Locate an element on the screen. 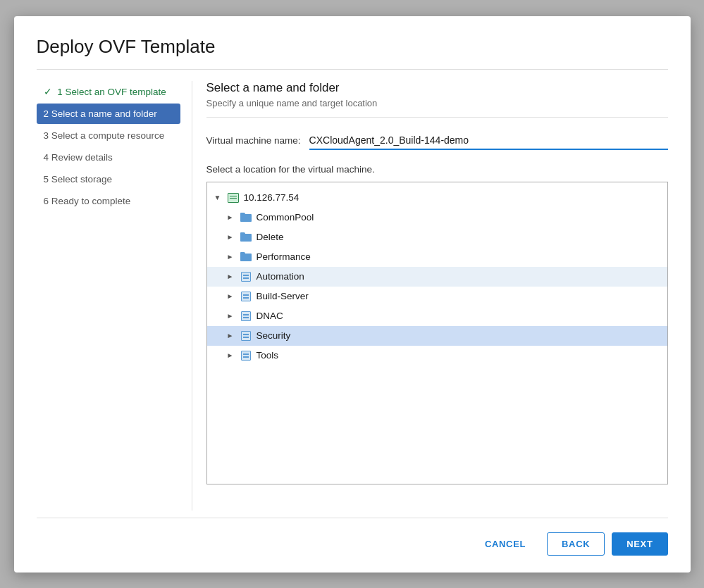  dialog-footer: CANCEL BACK NEXT is located at coordinates (352, 537).